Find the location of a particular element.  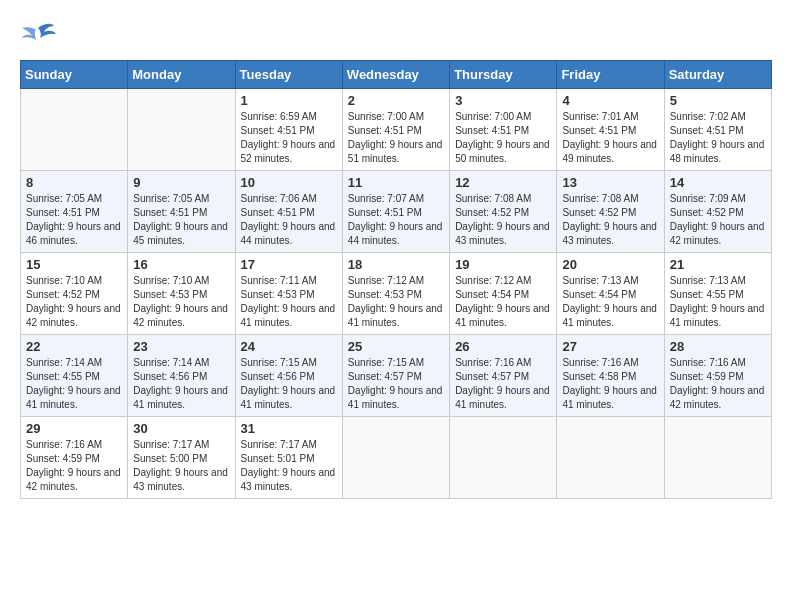

day-number: 13 is located at coordinates (610, 182).